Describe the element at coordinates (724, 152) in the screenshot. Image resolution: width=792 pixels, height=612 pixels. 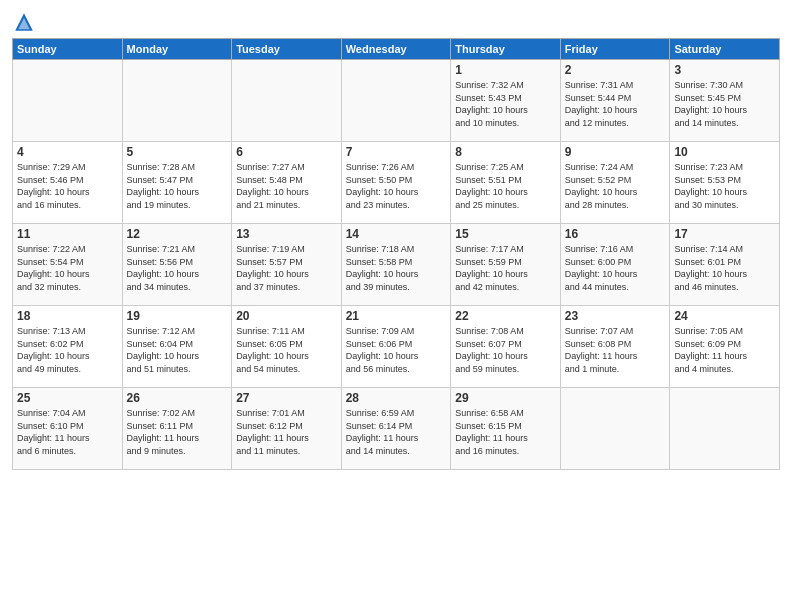
I see `day-number: 10` at that location.